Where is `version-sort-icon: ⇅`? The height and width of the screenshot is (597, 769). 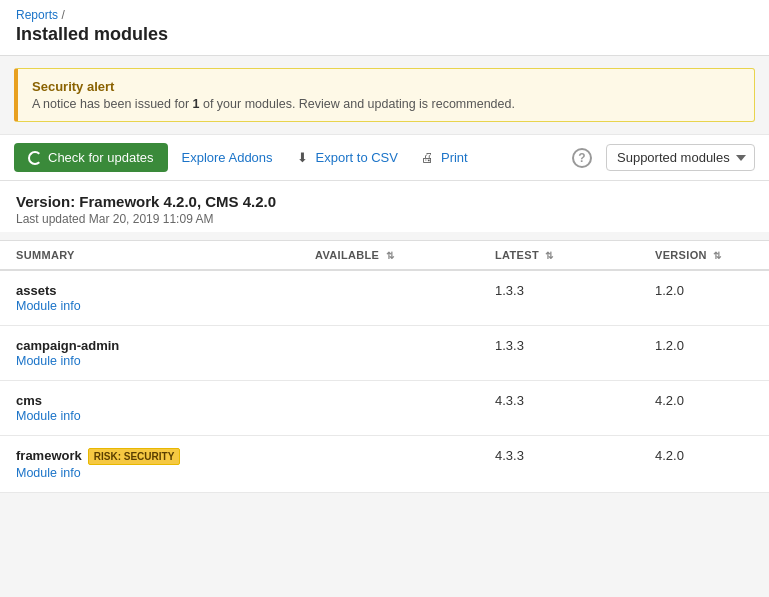 version-sort-icon: ⇅ is located at coordinates (717, 256).